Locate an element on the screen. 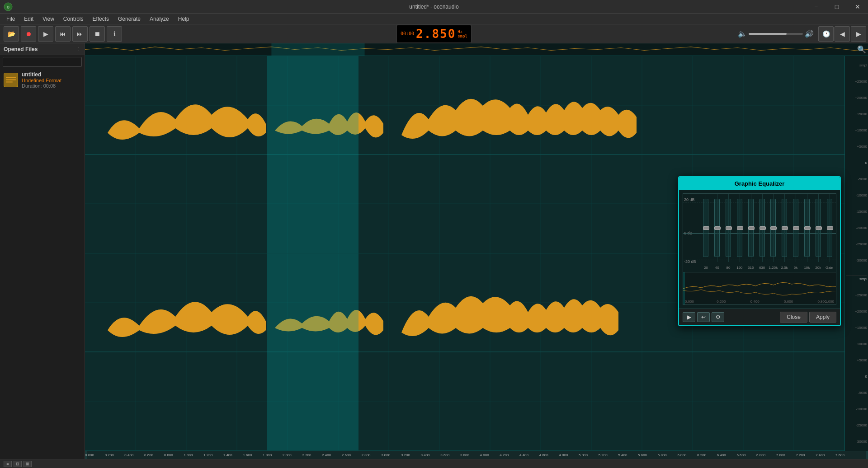  forward-button: ⏭ is located at coordinates (80, 34).